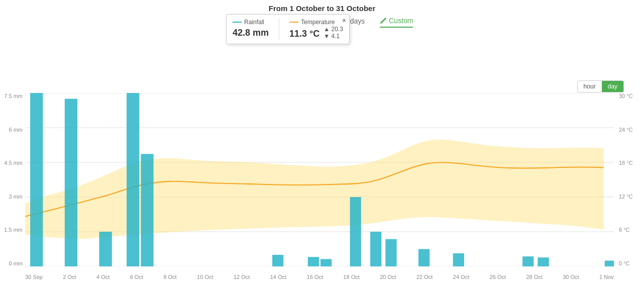 This screenshot has height=284, width=644. What do you see at coordinates (294, 22) in the screenshot?
I see `temperature-icon` at bounding box center [294, 22].